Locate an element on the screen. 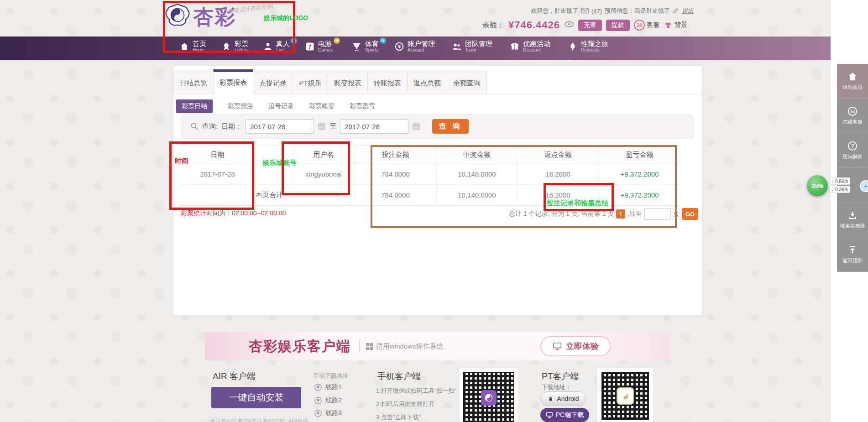  down-arrow-icon: ↓ is located at coordinates (832, 190).